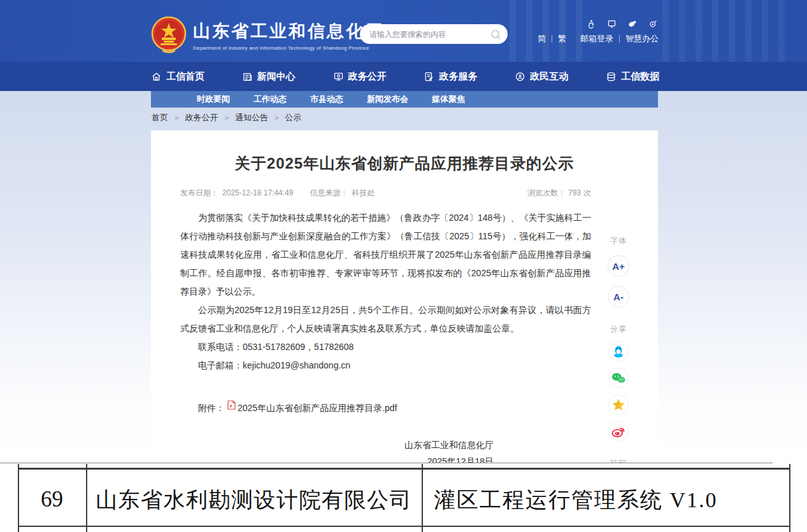 The height and width of the screenshot is (532, 807). What do you see at coordinates (339, 76) in the screenshot?
I see `monitor-icon` at bounding box center [339, 76].